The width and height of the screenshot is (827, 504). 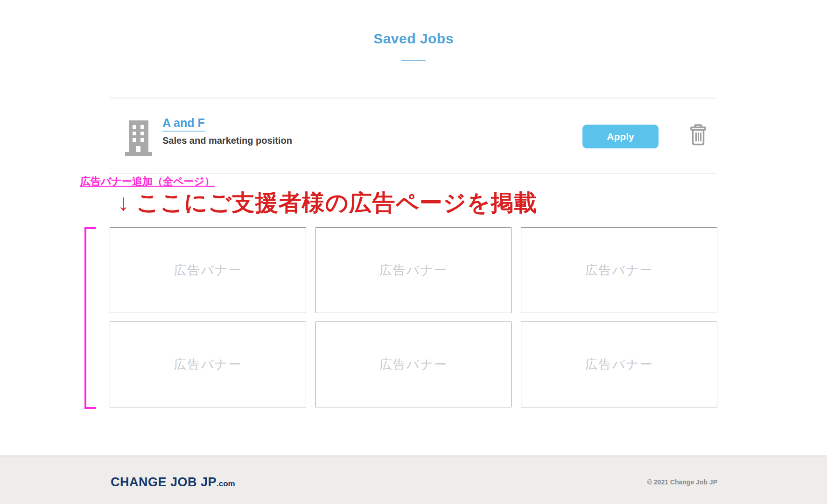 I want to click on building-icon, so click(x=139, y=139).